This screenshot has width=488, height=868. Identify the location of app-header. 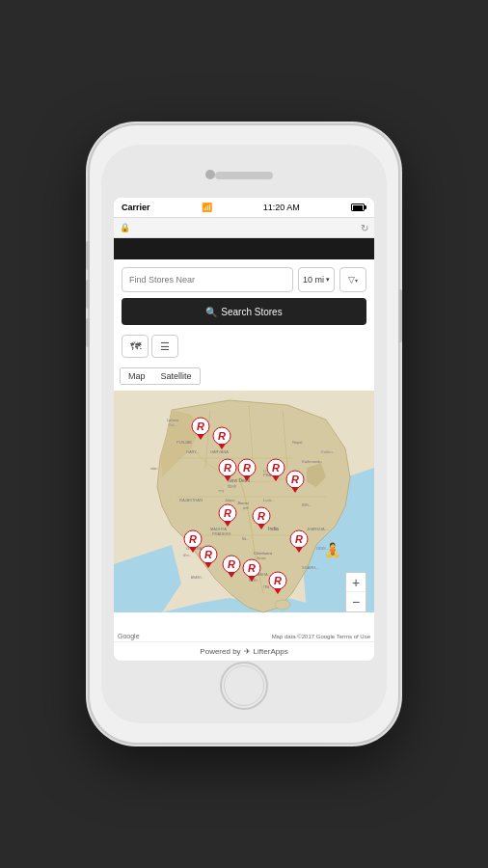
(244, 249).